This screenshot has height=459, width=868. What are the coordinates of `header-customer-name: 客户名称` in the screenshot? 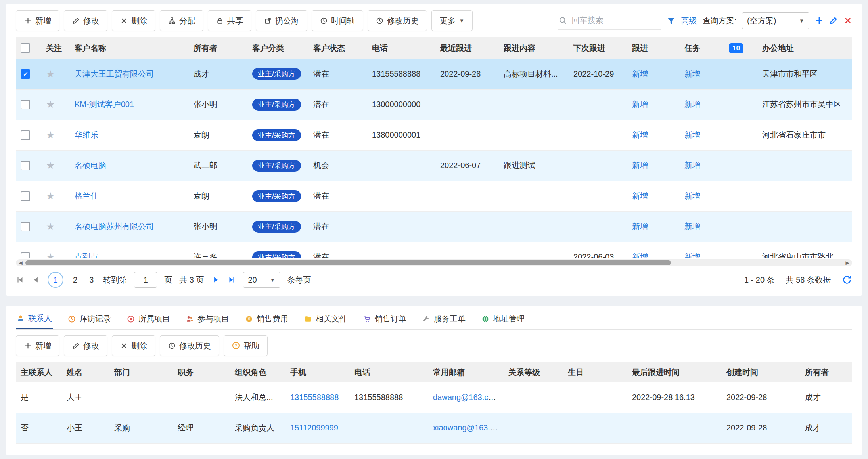 It's located at (129, 48).